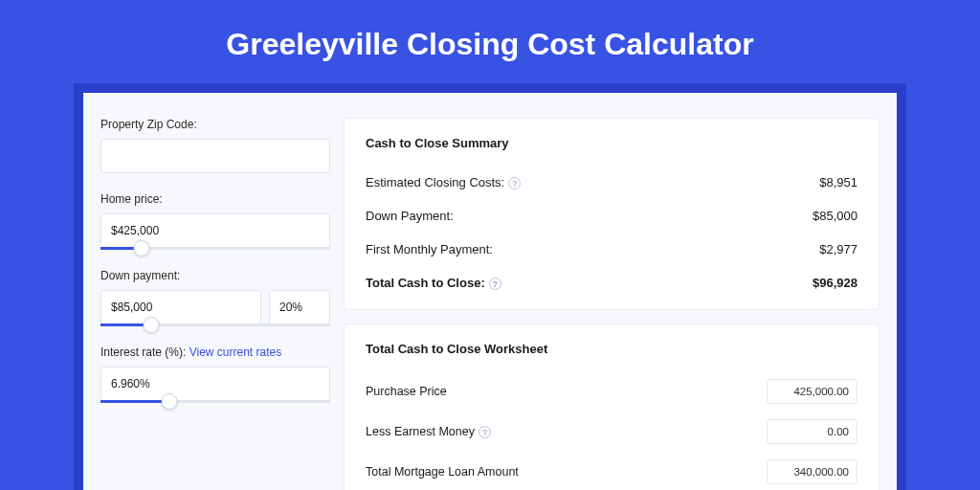 The width and height of the screenshot is (980, 490). What do you see at coordinates (838, 249) in the screenshot?
I see `summary-row-value: $2,977` at bounding box center [838, 249].